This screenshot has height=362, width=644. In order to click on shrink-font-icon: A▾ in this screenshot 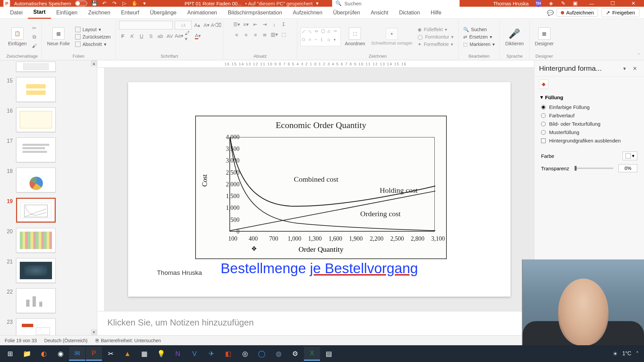, I will do `click(207, 25)`.